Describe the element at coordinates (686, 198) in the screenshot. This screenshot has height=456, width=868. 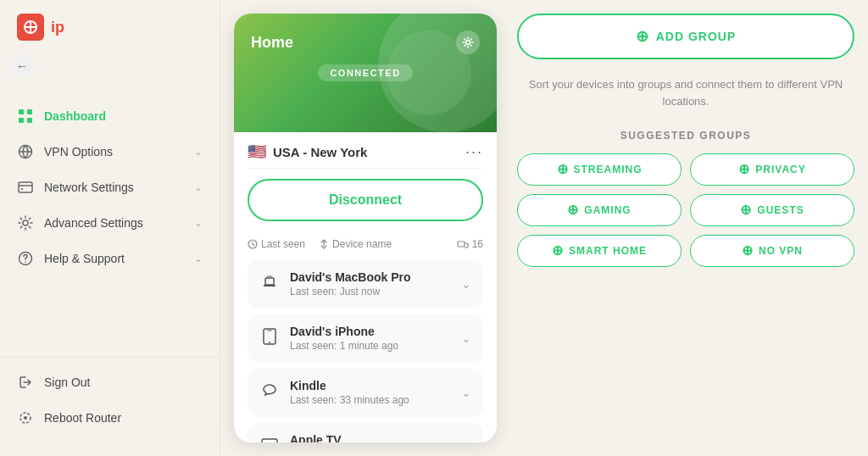
I see `suggested-groups: SUGGESTED GROUPS ⊕ STREAMING ⊕ PRIVACY ⊕…` at that location.